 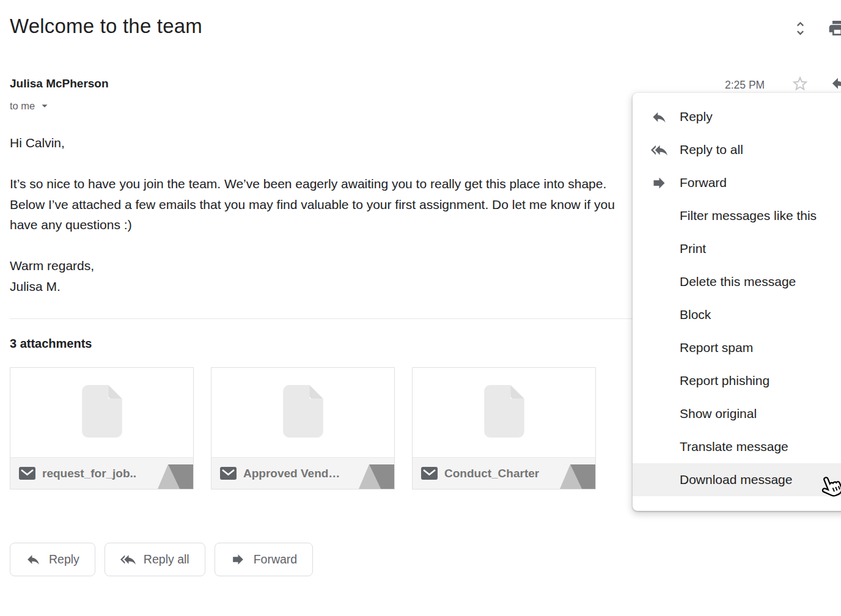 I want to click on print-icon, so click(x=834, y=29).